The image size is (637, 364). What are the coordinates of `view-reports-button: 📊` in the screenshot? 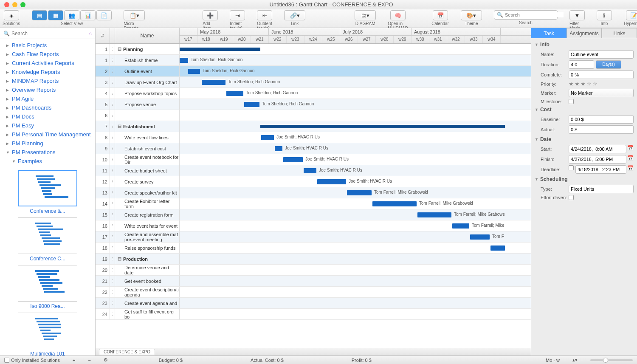 It's located at (88, 15).